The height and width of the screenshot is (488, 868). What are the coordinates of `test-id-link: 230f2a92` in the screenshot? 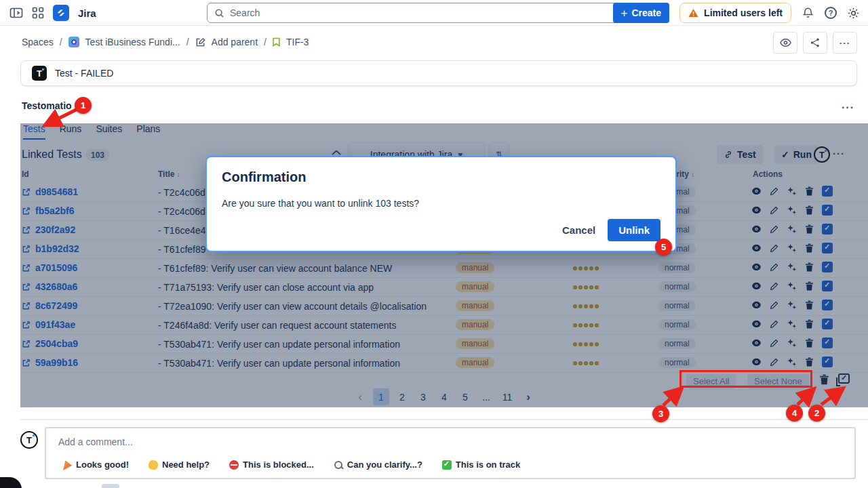 It's located at (49, 230).